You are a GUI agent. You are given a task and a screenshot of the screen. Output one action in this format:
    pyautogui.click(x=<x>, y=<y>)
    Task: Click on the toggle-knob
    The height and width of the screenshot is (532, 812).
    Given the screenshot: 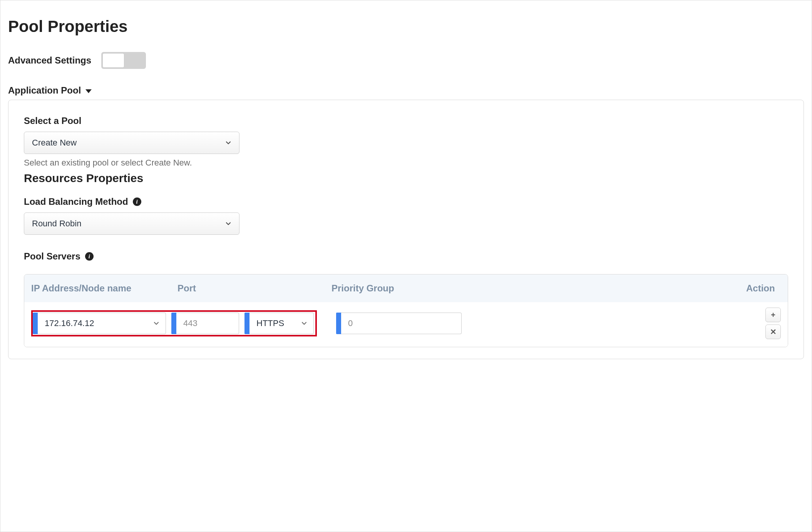 What is the action you would take?
    pyautogui.click(x=113, y=60)
    